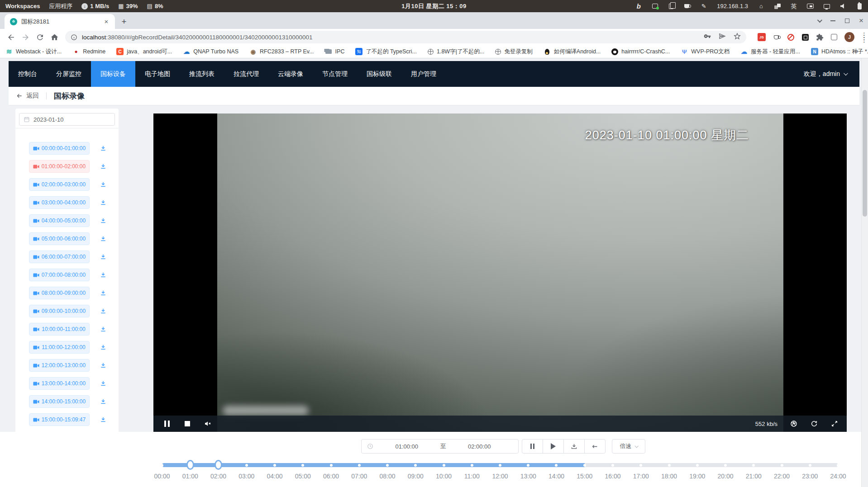 This screenshot has height=487, width=868. Describe the element at coordinates (69, 74) in the screenshot. I see `nav-item: 分屏监控` at that location.